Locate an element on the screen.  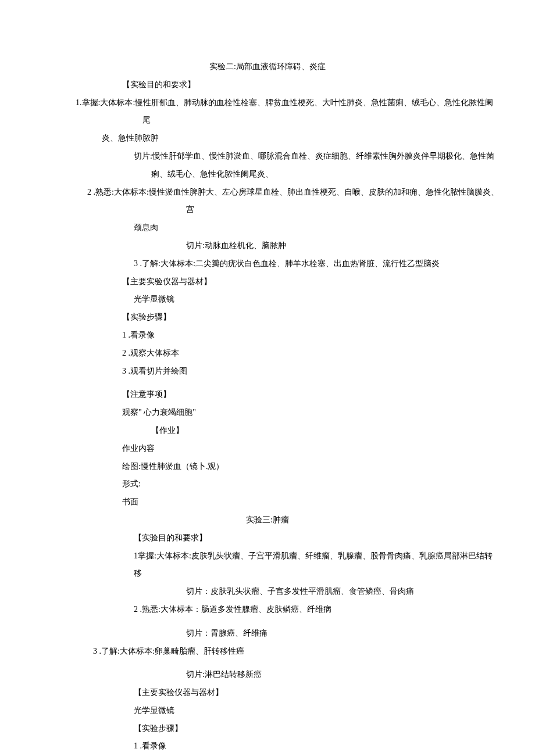
exp3-purpose-2: 2 .熟悉:大体标本：肠道多发性腺瘤、皮肤鳞癌、纤维病 is located at coordinates (268, 610).